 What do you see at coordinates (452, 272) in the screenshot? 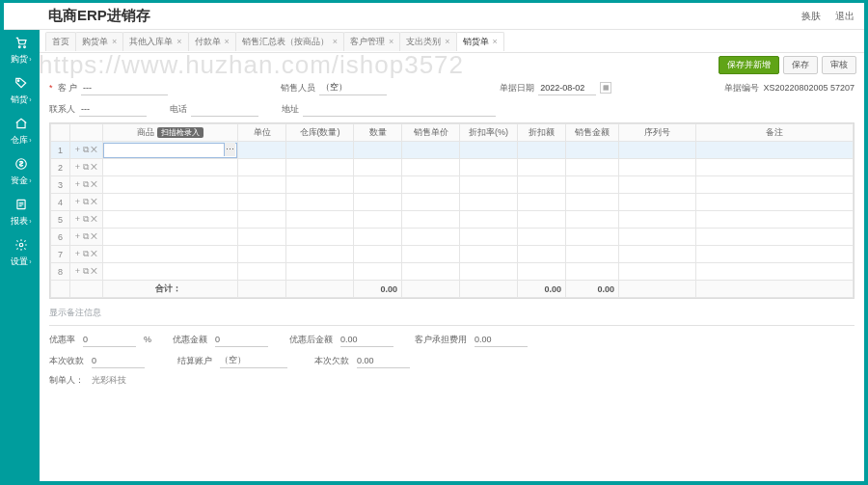
I see `table-row: 8+ ⧉ ✕` at bounding box center [452, 272].